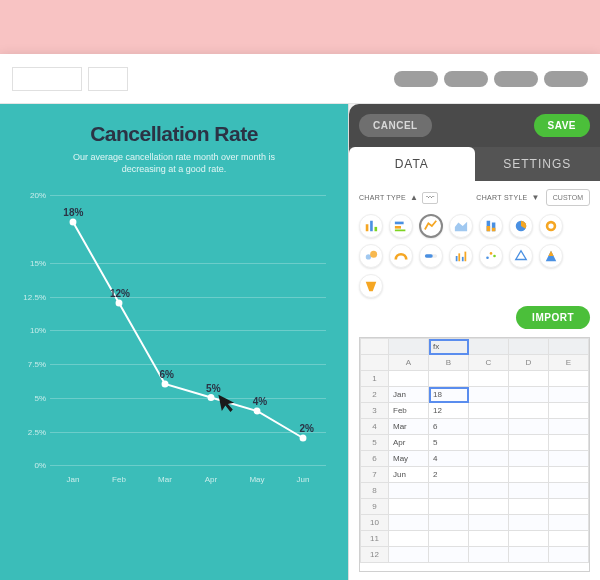 The image size is (600, 580). What do you see at coordinates (491, 256) in the screenshot?
I see `chart-type-scatter` at bounding box center [491, 256].